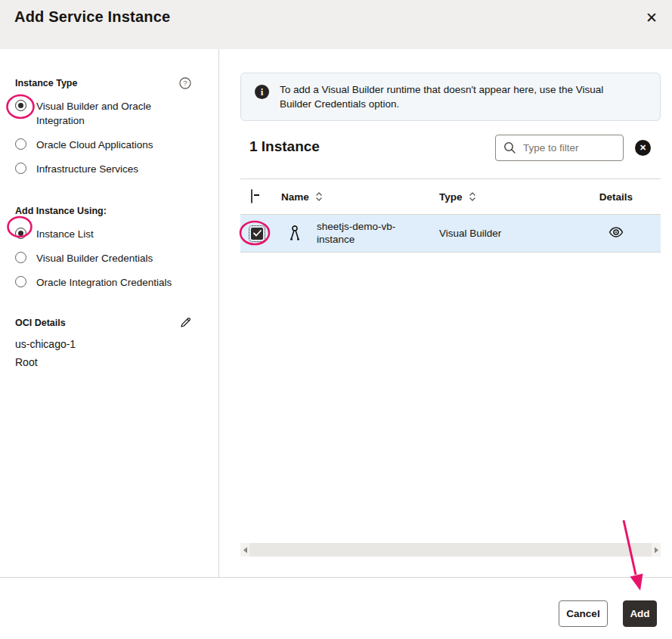  I want to click on cancel-button: Cancel, so click(584, 614).